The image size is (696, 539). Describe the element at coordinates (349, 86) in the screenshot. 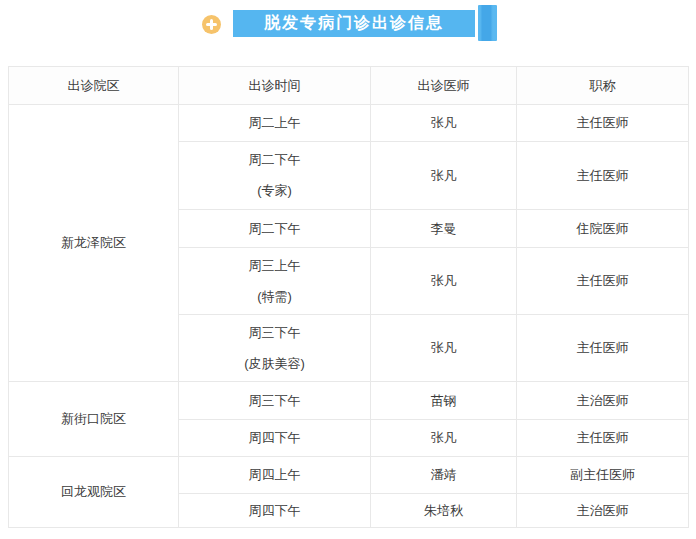

I see `table-header-row: 出诊院区 出诊时间 出诊医师 职称` at that location.